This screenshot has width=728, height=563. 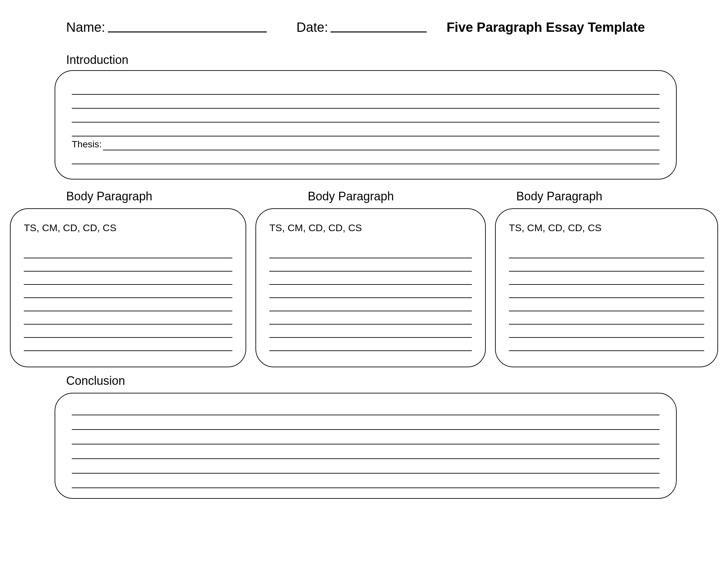 What do you see at coordinates (546, 27) in the screenshot?
I see `page-title: Five Paragraph Essay Template` at bounding box center [546, 27].